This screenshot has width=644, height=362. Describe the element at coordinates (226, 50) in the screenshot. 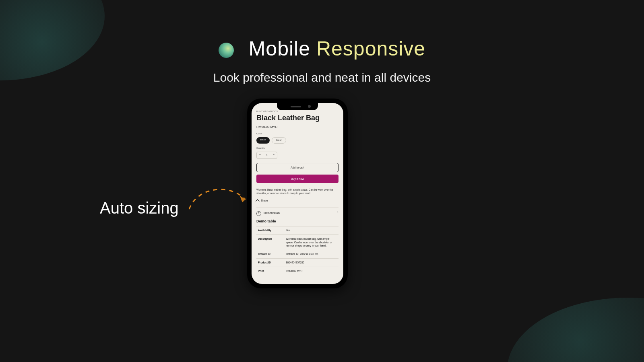

I see `bullet-dot-icon` at that location.